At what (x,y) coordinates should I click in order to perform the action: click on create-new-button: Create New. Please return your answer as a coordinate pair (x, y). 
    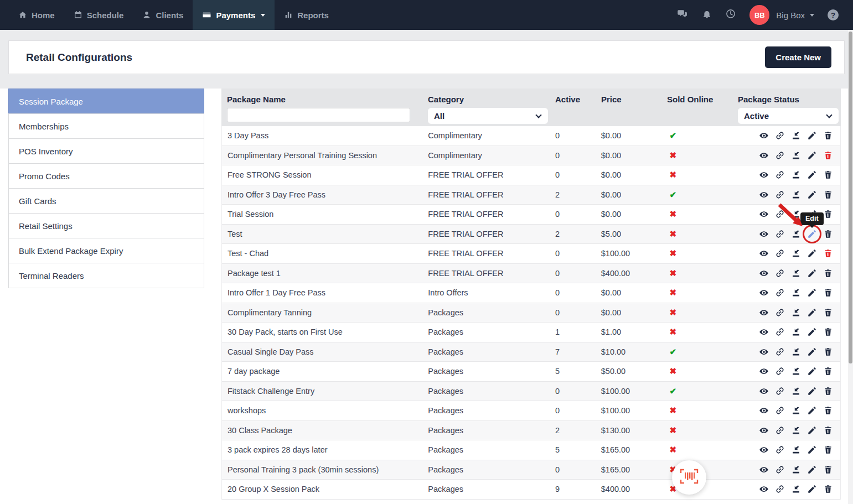
    Looking at the image, I should click on (798, 58).